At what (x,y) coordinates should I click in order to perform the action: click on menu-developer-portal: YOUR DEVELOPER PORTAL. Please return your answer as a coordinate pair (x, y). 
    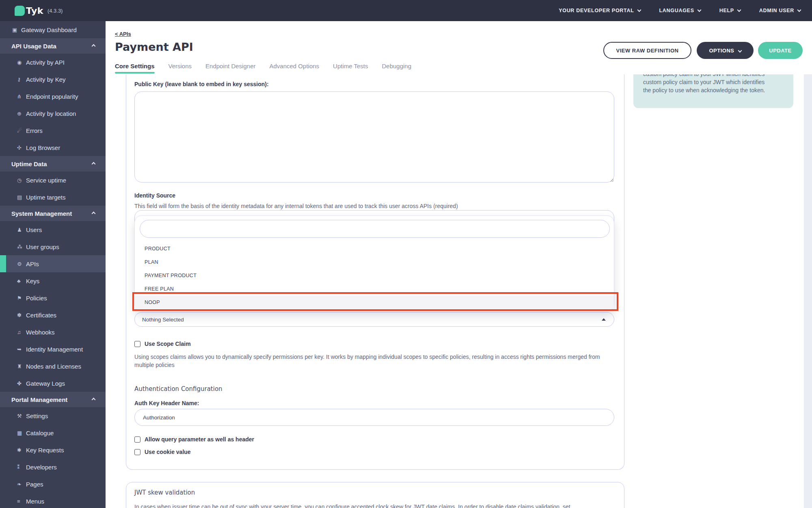
    Looking at the image, I should click on (599, 11).